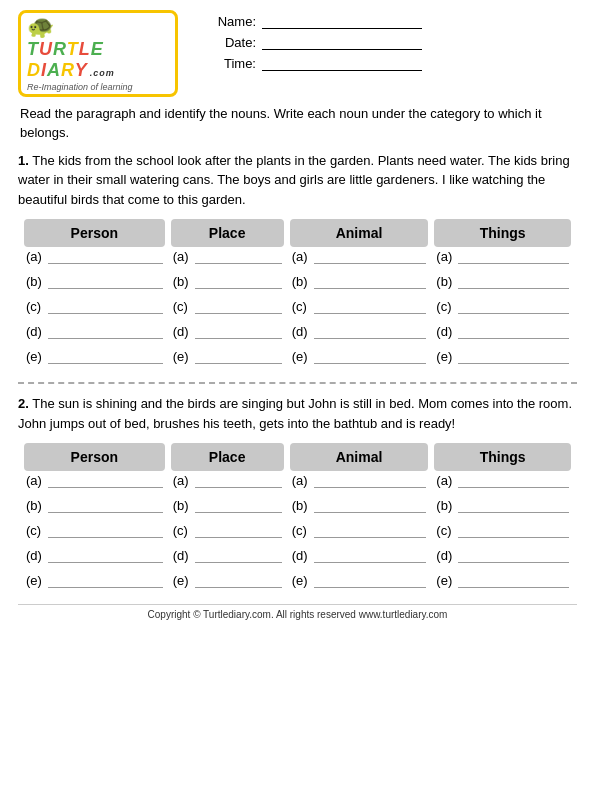  I want to click on paragraph-2-num: 2., so click(24, 404).